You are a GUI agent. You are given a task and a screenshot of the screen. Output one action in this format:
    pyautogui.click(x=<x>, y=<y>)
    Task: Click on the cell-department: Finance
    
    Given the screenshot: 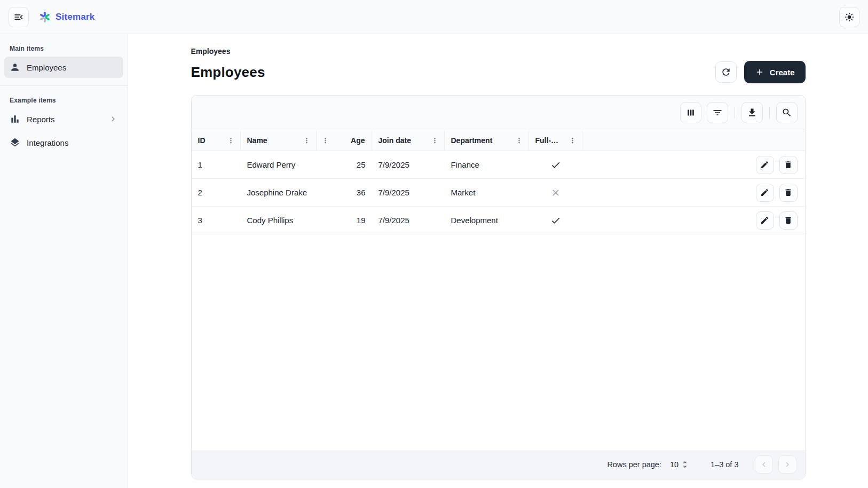 What is the action you would take?
    pyautogui.click(x=487, y=164)
    